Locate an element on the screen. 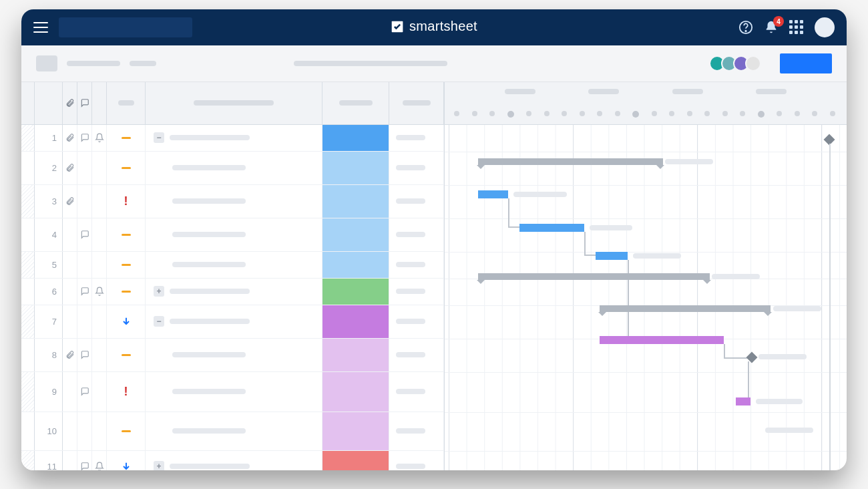 This screenshot has width=868, height=489. table-row: 5 is located at coordinates (232, 265).